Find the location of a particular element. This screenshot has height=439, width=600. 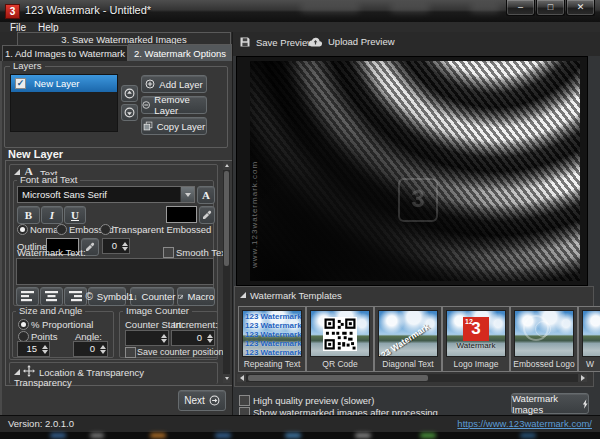

next-button: Next is located at coordinates (202, 400).